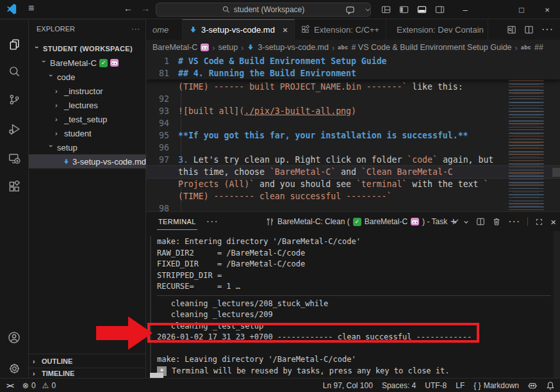  What do you see at coordinates (528, 222) in the screenshot?
I see `divider` at bounding box center [528, 222].